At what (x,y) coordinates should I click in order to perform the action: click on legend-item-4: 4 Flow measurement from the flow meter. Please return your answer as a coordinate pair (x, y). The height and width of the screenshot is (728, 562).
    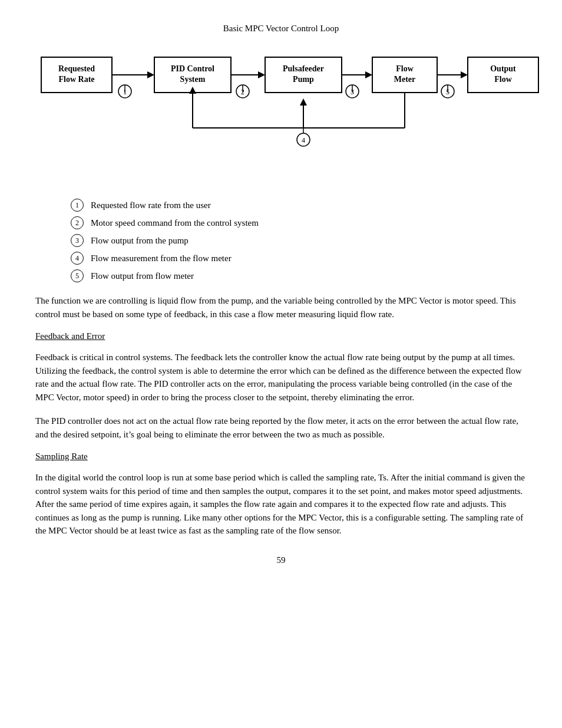
    Looking at the image, I should click on (299, 258).